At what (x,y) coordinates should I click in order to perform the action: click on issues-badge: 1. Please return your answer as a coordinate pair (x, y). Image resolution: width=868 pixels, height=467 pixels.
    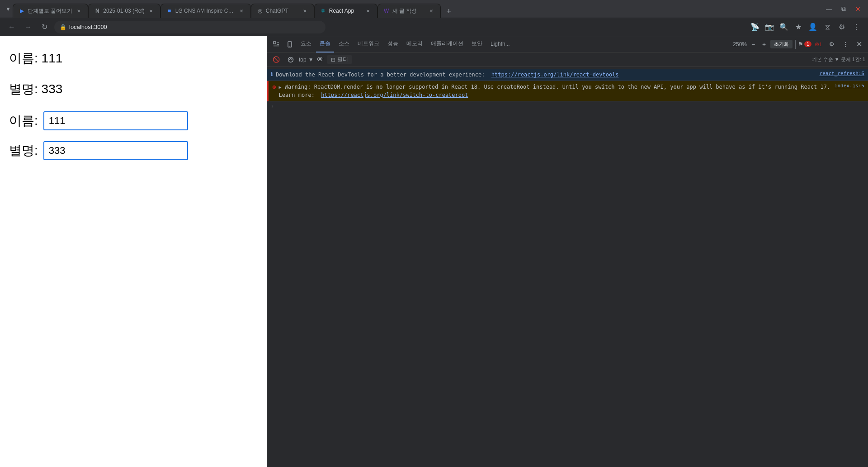
    Looking at the image, I should click on (808, 44).